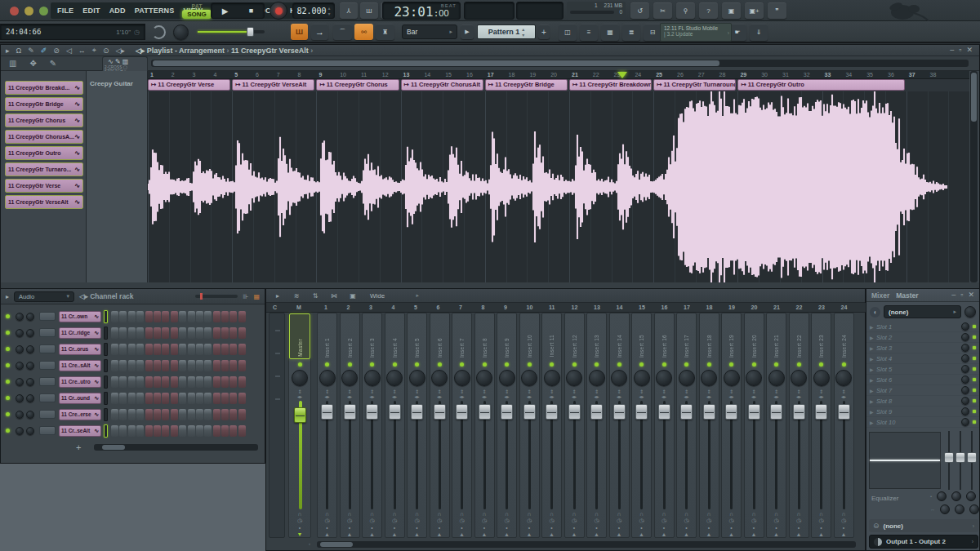 The width and height of the screenshot is (980, 551). What do you see at coordinates (13, 64) in the screenshot?
I see `piano-view-icon: ▥` at bounding box center [13, 64].